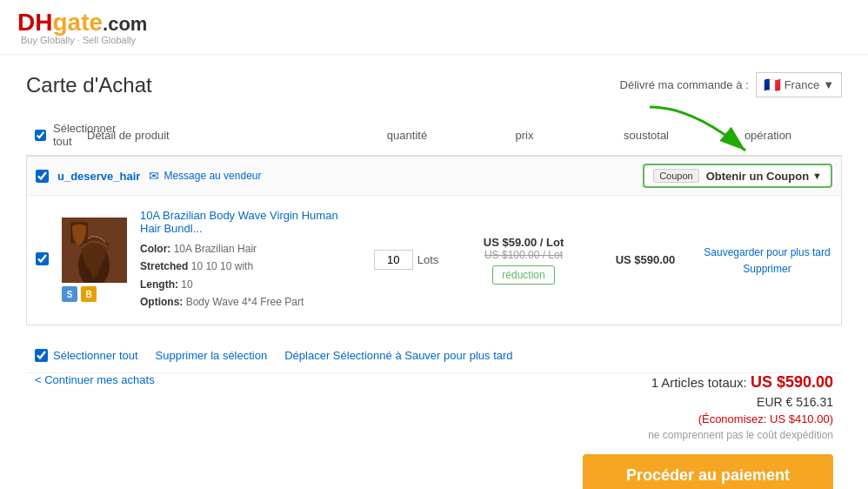 The width and height of the screenshot is (868, 489). Describe the element at coordinates (42, 176) in the screenshot. I see `seller-checkbox` at that location.